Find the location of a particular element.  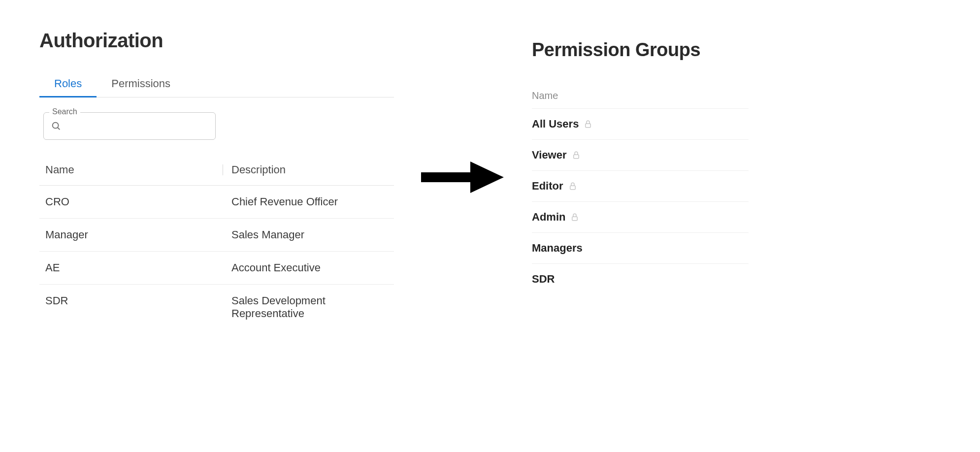

group-name: Managers is located at coordinates (557, 248).